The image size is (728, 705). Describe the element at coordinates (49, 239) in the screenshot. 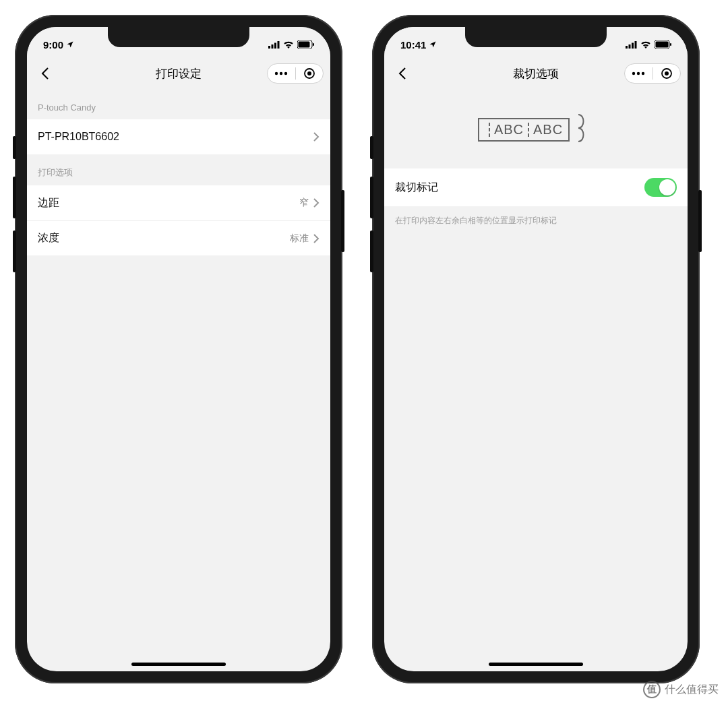

I see `row-label: 浓度` at that location.